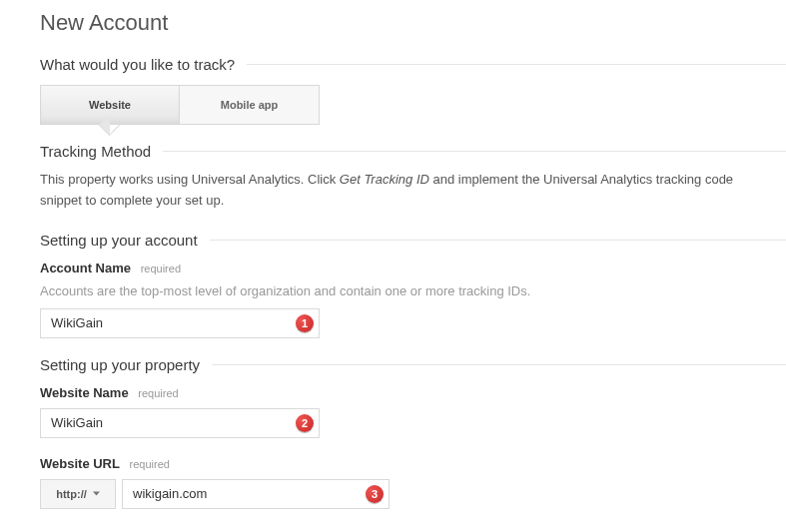 This screenshot has height=532, width=786. What do you see at coordinates (413, 152) in the screenshot?
I see `method-heading: Tracking Method` at bounding box center [413, 152].